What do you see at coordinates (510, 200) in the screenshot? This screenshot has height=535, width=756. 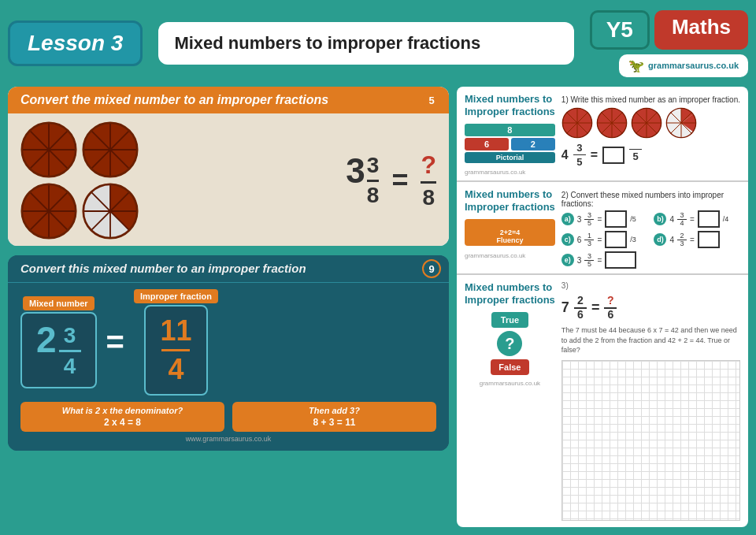 I see `section2-title: Mixed numbers to Improper fractions` at bounding box center [510, 200].